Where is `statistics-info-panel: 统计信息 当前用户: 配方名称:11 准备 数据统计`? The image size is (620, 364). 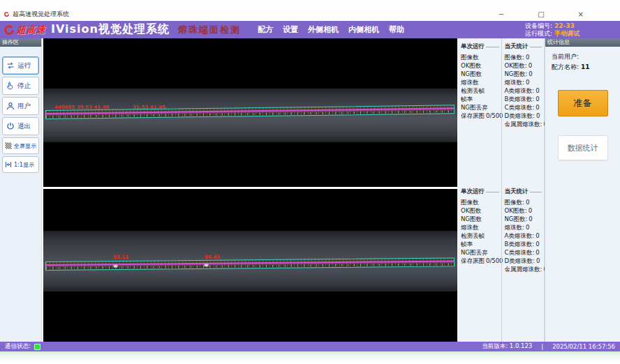
statistics-info-panel: 统计信息 当前用户: 配方名称:11 准备 数据统计 is located at coordinates (582, 190).